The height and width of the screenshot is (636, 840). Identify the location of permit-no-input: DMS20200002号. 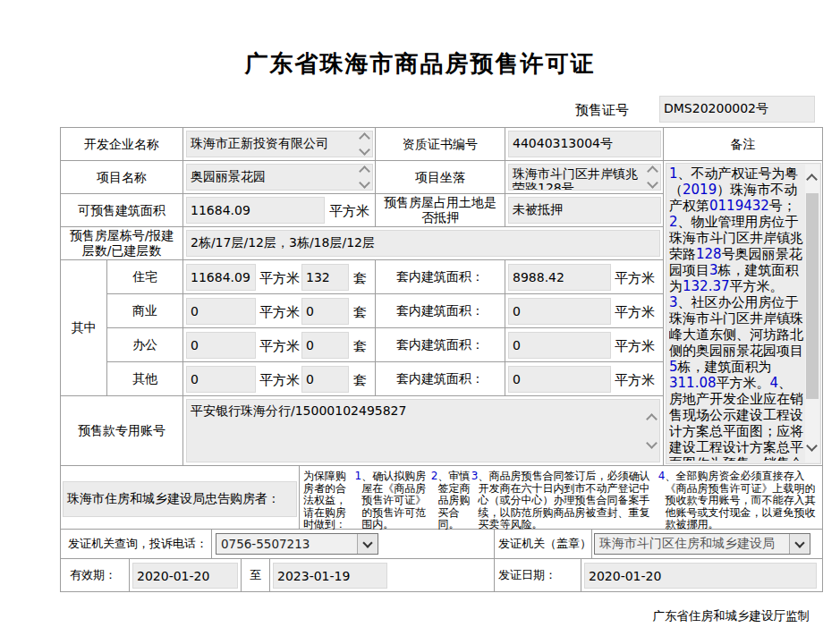
(737, 109).